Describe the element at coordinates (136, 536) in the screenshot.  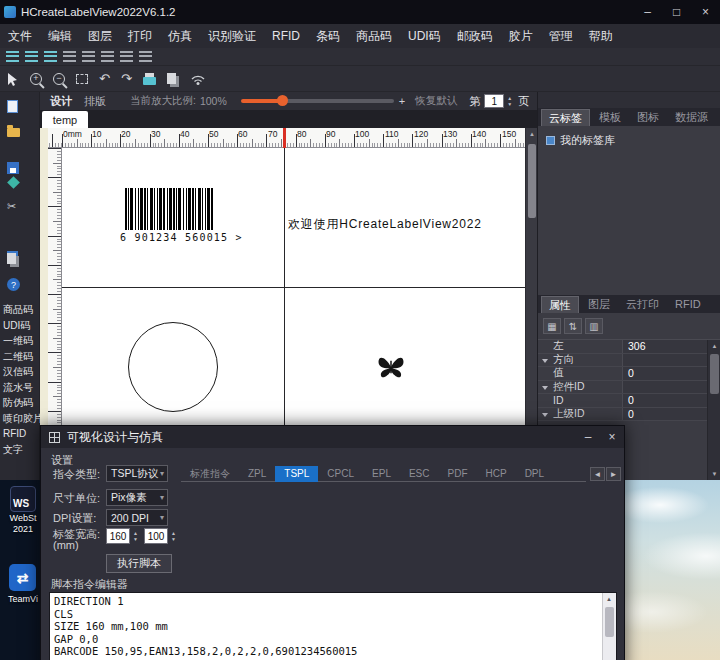
I see `width-spinner: ▲▼` at that location.